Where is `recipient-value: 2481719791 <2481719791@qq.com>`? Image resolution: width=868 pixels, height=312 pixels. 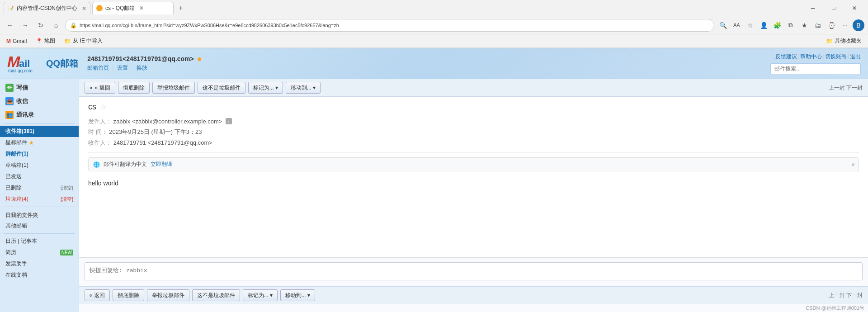
recipient-value: 2481719791 <2481719791@qq.com> is located at coordinates (163, 143).